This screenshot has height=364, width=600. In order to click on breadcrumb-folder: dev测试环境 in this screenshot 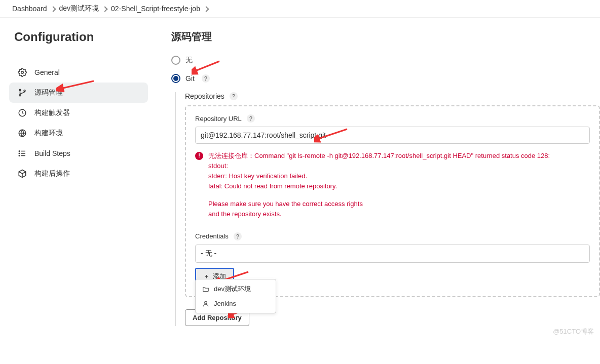, I will do `click(79, 9)`.